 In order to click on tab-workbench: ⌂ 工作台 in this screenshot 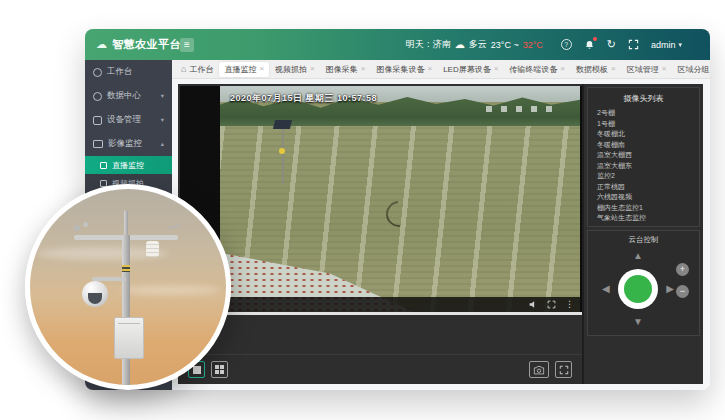, I will do `click(197, 70)`.